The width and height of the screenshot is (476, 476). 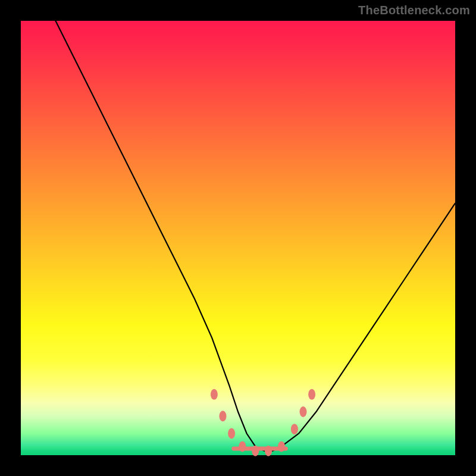 What do you see at coordinates (414, 11) in the screenshot?
I see `watermark-text: TheBottleneck.com` at bounding box center [414, 11].